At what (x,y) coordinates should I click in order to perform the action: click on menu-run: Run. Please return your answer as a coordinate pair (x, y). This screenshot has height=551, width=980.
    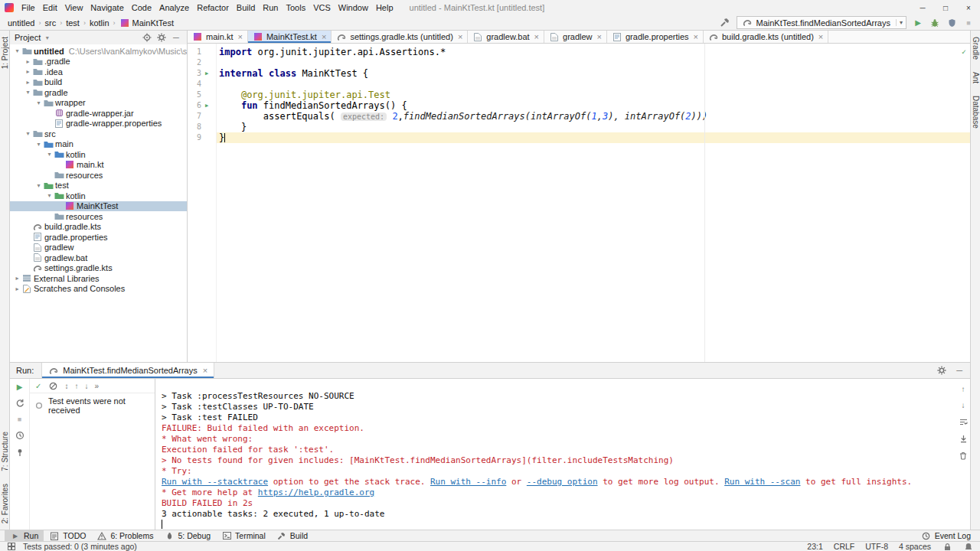
    Looking at the image, I should click on (270, 8).